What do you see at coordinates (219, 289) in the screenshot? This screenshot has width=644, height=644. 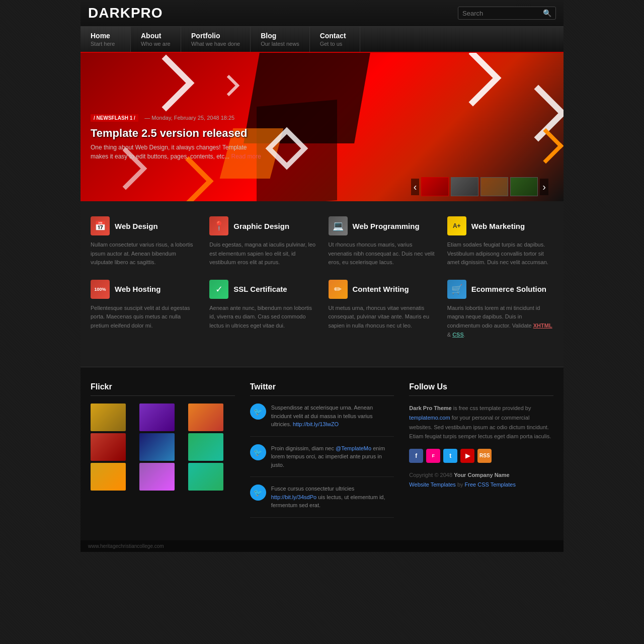 I see `ssl-icon: ✓` at bounding box center [219, 289].